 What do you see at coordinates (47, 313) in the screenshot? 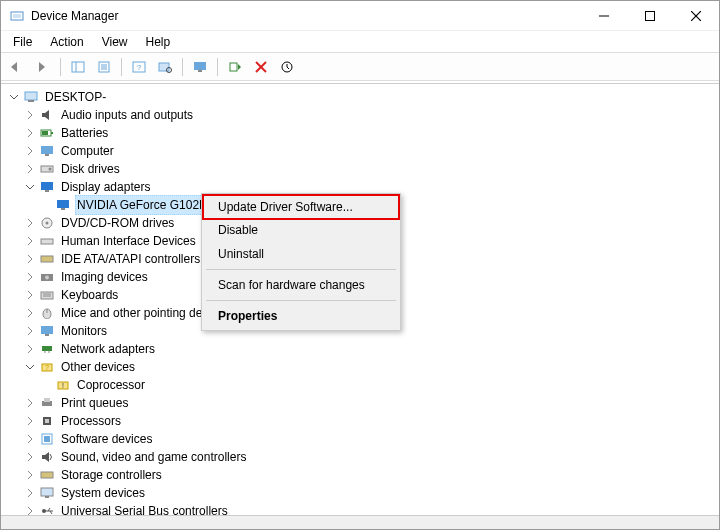
I see `mouse-icon` at bounding box center [47, 313].